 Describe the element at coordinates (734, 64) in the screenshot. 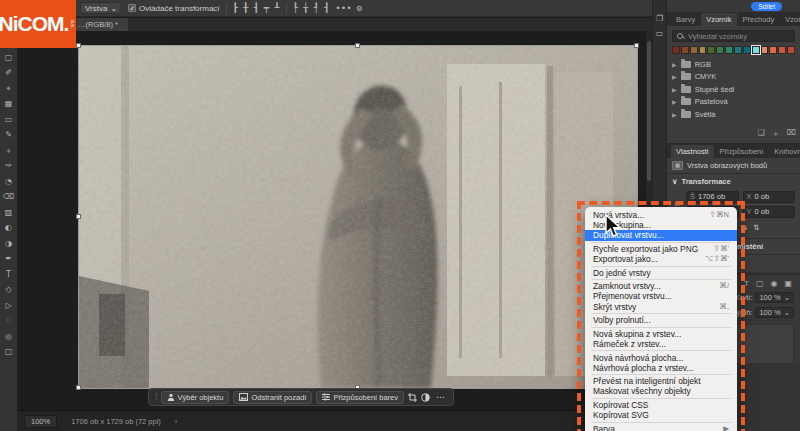

I see `swatch-group-rgb: ▶ RGB` at that location.